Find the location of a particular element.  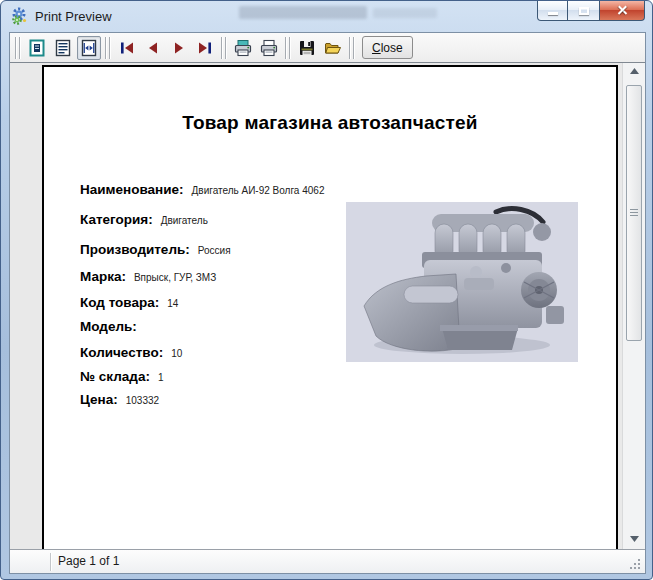

last-page-icon is located at coordinates (205, 48).